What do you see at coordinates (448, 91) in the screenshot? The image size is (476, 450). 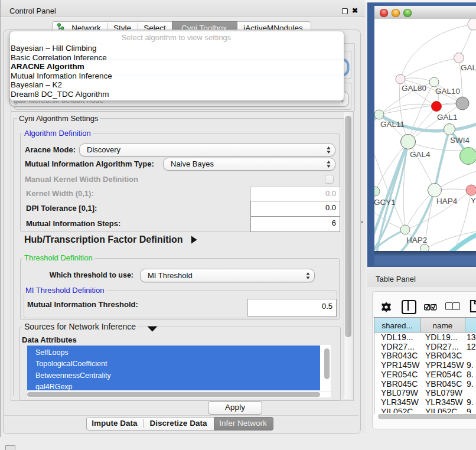 I see `svg-text: GAL10` at bounding box center [448, 91].